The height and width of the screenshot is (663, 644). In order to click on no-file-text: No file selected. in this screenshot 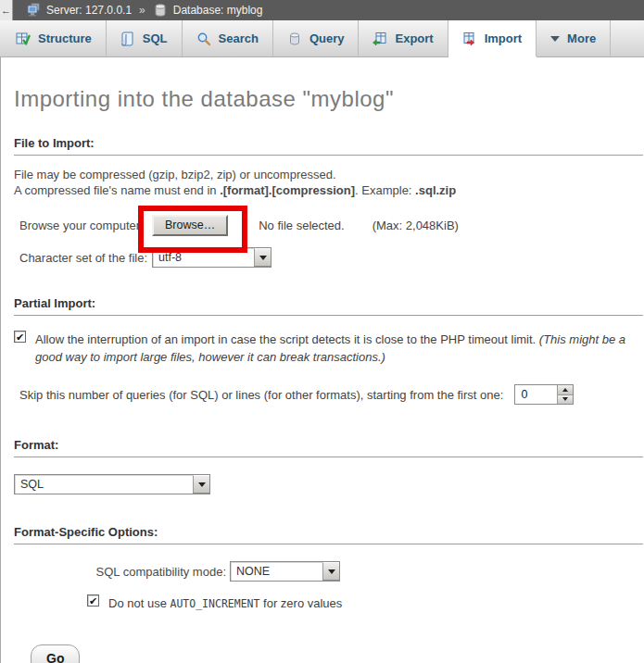, I will do `click(302, 226)`.